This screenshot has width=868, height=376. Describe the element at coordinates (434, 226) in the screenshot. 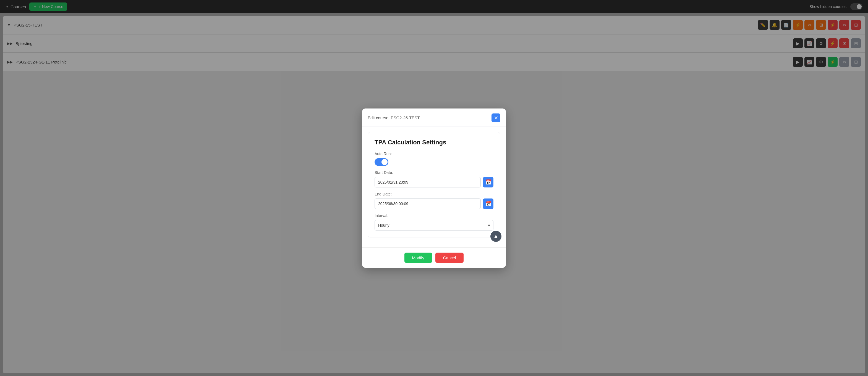

I see `interval-select: Hourly Daily Weekly Monthly` at that location.